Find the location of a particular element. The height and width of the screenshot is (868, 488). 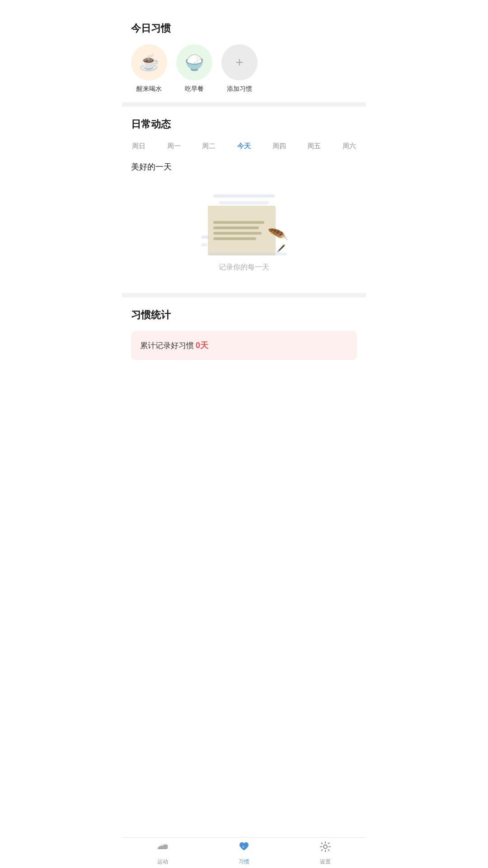

stats-card-value: 0天 is located at coordinates (202, 345).